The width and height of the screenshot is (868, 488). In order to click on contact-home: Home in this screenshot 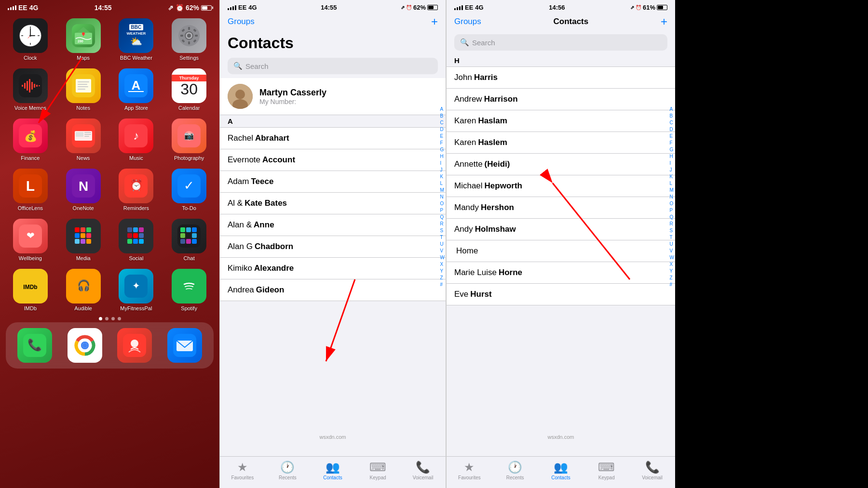, I will do `click(561, 251)`.